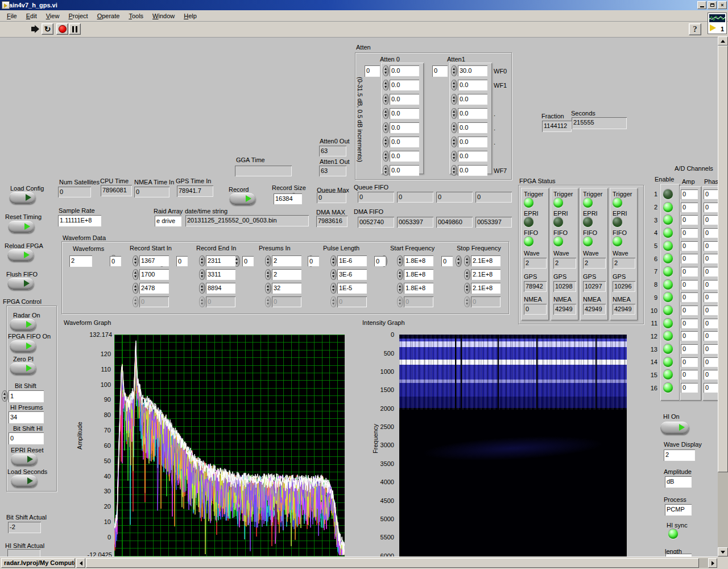 This screenshot has height=569, width=728. What do you see at coordinates (702, 5) in the screenshot?
I see `minimize-button` at bounding box center [702, 5].